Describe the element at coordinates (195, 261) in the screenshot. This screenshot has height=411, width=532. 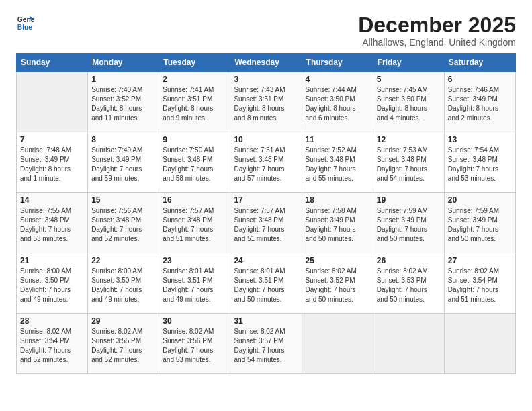
I see `day-number: 23` at that location.